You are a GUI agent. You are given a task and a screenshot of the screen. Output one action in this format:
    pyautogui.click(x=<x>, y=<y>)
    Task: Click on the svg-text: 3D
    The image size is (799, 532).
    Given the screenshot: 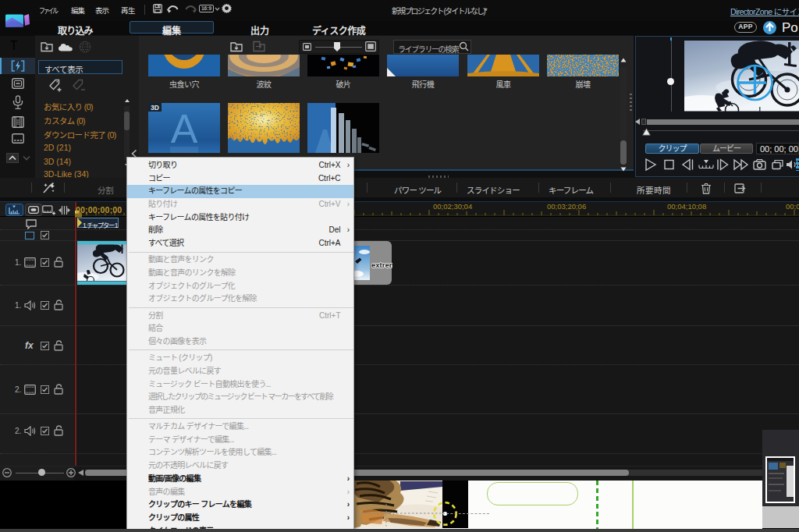 What is the action you would take?
    pyautogui.click(x=154, y=108)
    